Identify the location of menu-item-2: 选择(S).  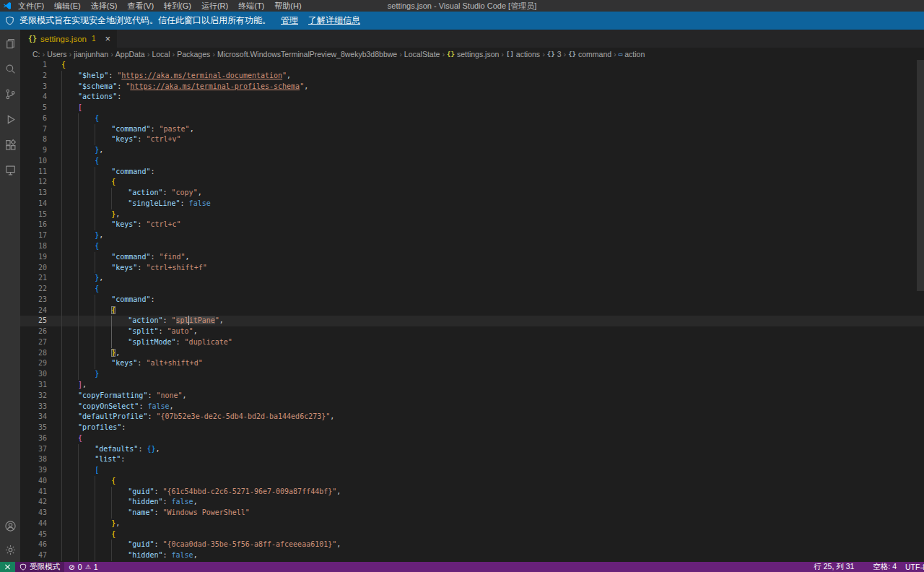
(104, 6).